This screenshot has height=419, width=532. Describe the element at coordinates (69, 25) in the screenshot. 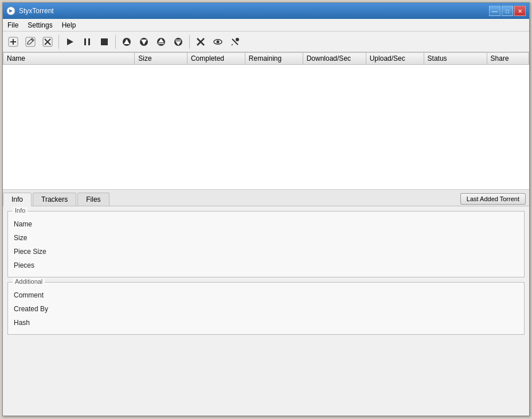

I see `menu-help: Help` at that location.